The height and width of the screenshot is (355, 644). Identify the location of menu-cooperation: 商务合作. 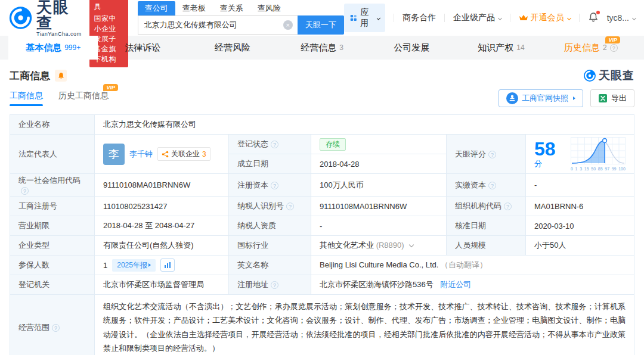
(419, 18).